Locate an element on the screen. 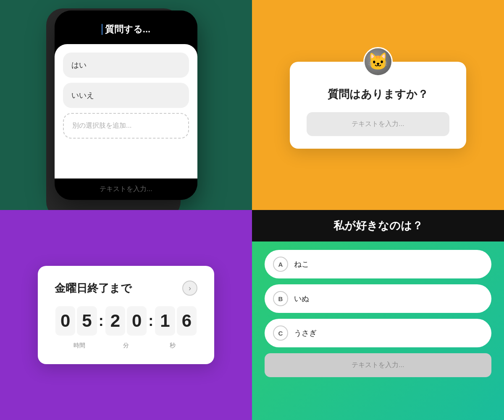 The height and width of the screenshot is (420, 504). digit-h2: 5 is located at coordinates (87, 321).